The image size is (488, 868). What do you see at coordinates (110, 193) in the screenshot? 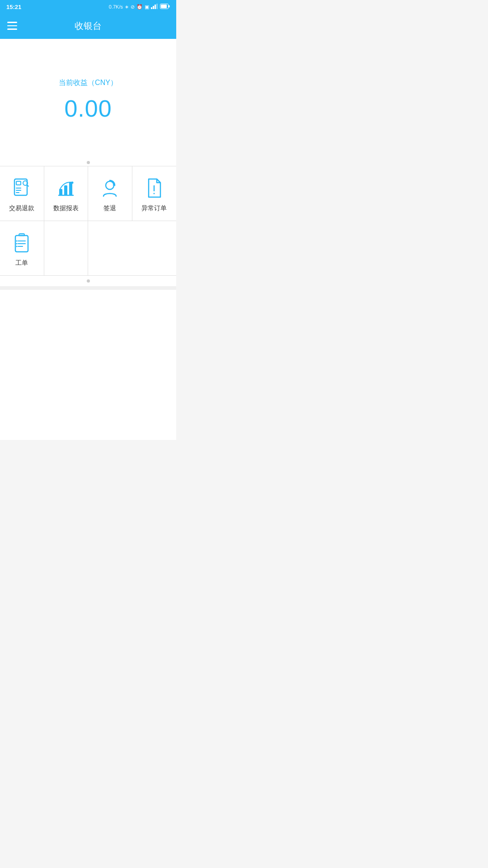
I see `grid-item-checkout: 签退` at bounding box center [110, 193].